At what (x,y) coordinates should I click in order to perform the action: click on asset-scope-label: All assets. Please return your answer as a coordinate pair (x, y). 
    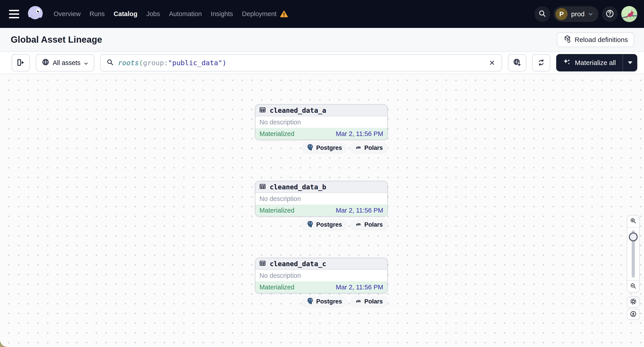
    Looking at the image, I should click on (66, 63).